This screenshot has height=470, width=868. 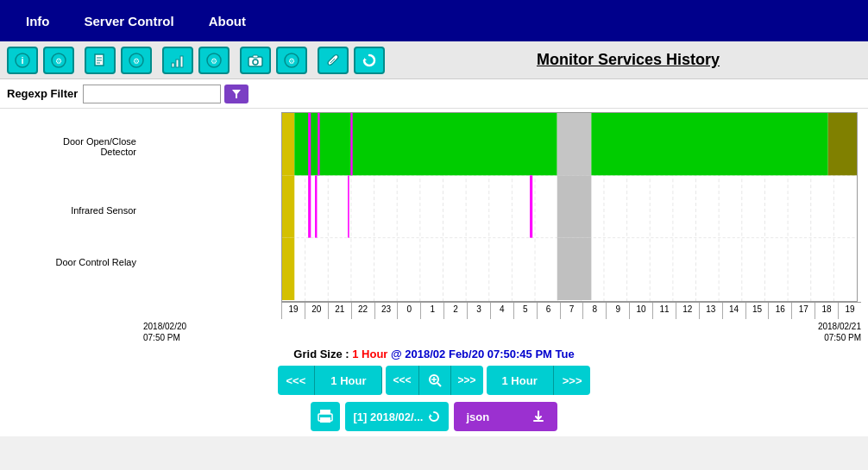 I want to click on x-tick-17: 17, so click(x=802, y=310).